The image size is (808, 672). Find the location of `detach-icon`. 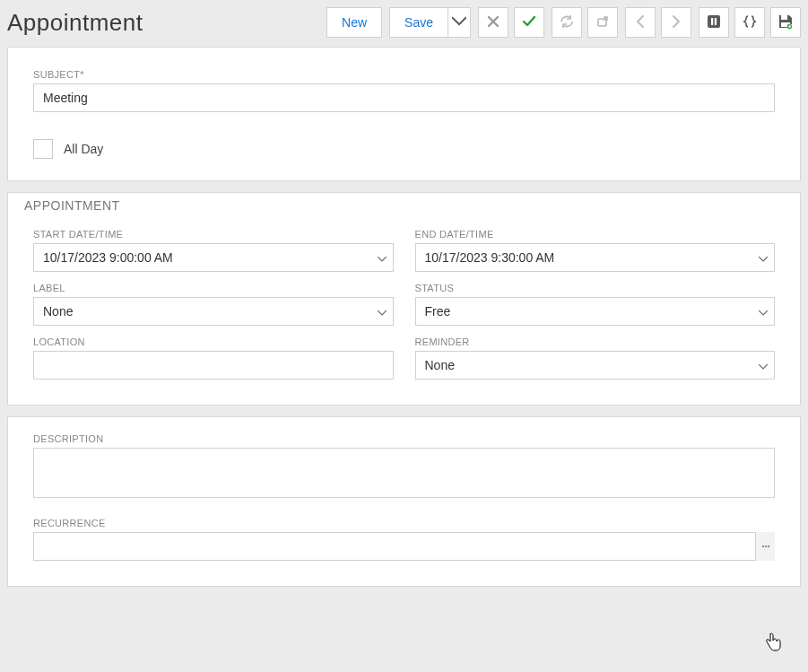

detach-icon is located at coordinates (603, 23).